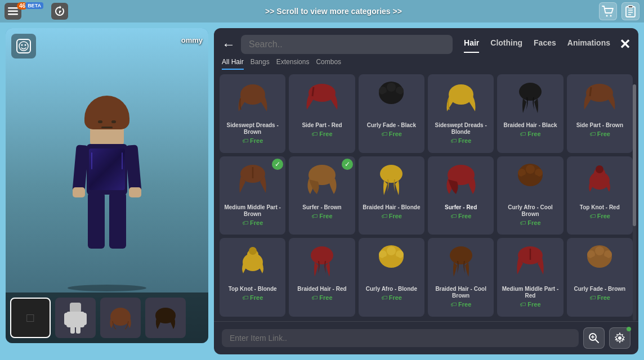 The height and width of the screenshot is (360, 644). I want to click on item-braided-black: Braided Hair - Black 🏷 Free, so click(530, 114).